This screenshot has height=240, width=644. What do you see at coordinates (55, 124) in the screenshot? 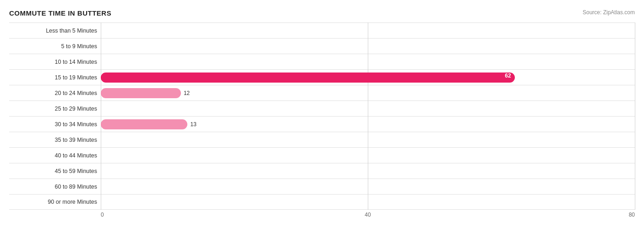
I see `bar-label: 30 to 34 Minutes` at bounding box center [55, 124].